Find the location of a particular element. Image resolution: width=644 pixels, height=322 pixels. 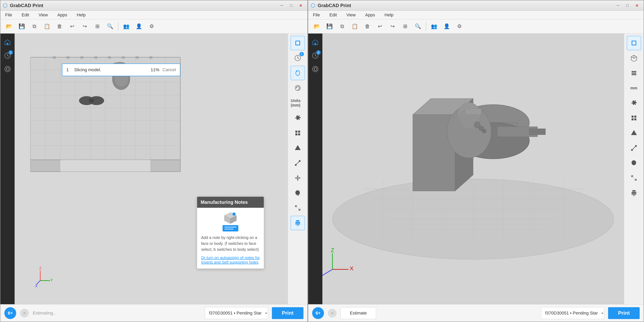

r-sidebar-mm-icon: mm is located at coordinates (634, 88).